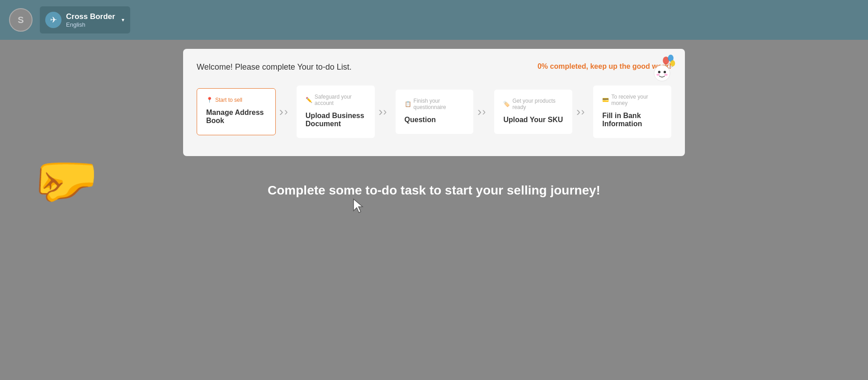 This screenshot has width=868, height=380. What do you see at coordinates (236, 100) in the screenshot?
I see `step-1-label: 📍 Start to sell` at bounding box center [236, 100].